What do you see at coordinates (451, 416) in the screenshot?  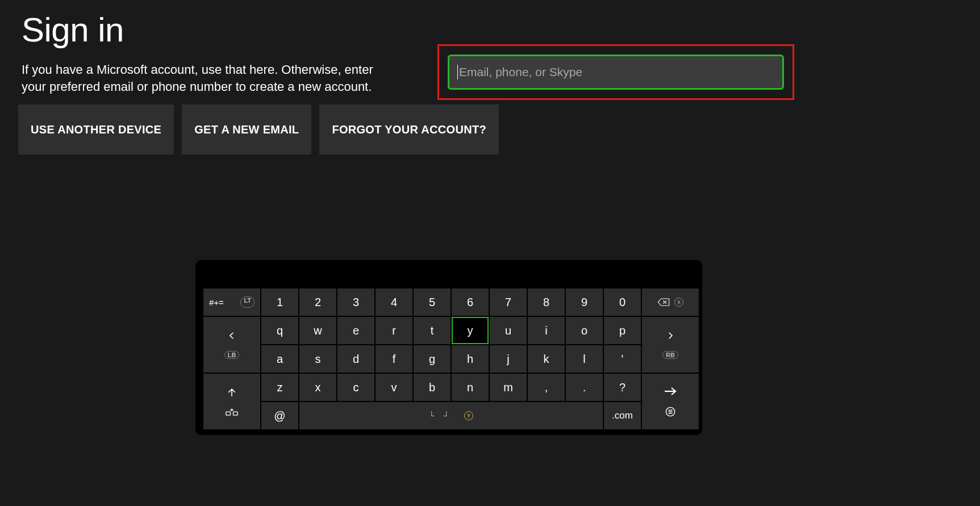 I see `key-space: └┘ Y` at bounding box center [451, 416].